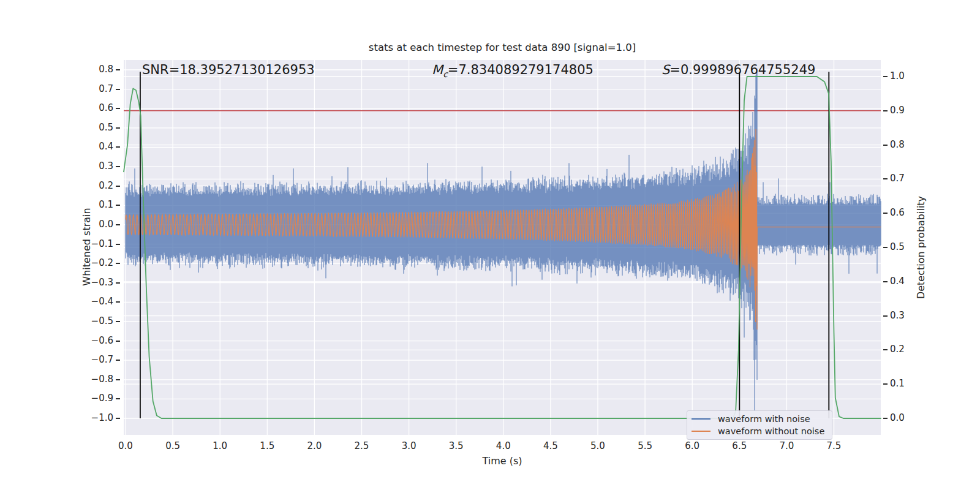 Image resolution: width=980 pixels, height=490 pixels. What do you see at coordinates (99, 398) in the screenshot?
I see `y-tick-label: −0.9` at bounding box center [99, 398].